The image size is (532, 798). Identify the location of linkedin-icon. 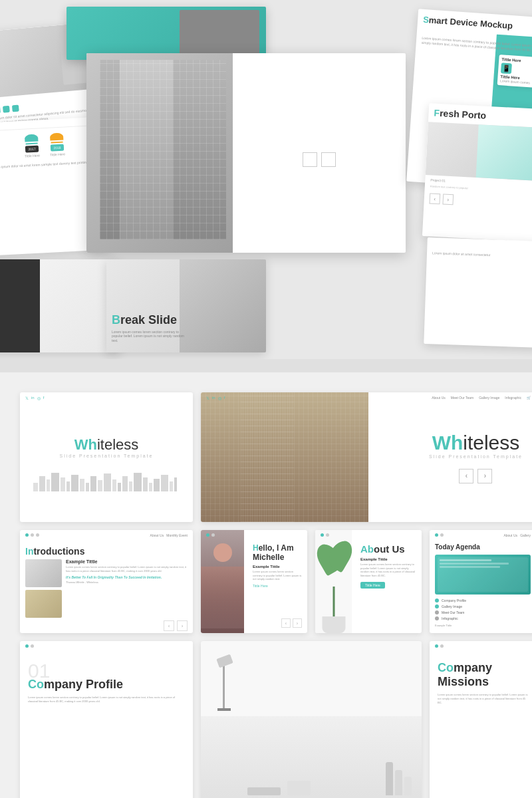
(0, 110).